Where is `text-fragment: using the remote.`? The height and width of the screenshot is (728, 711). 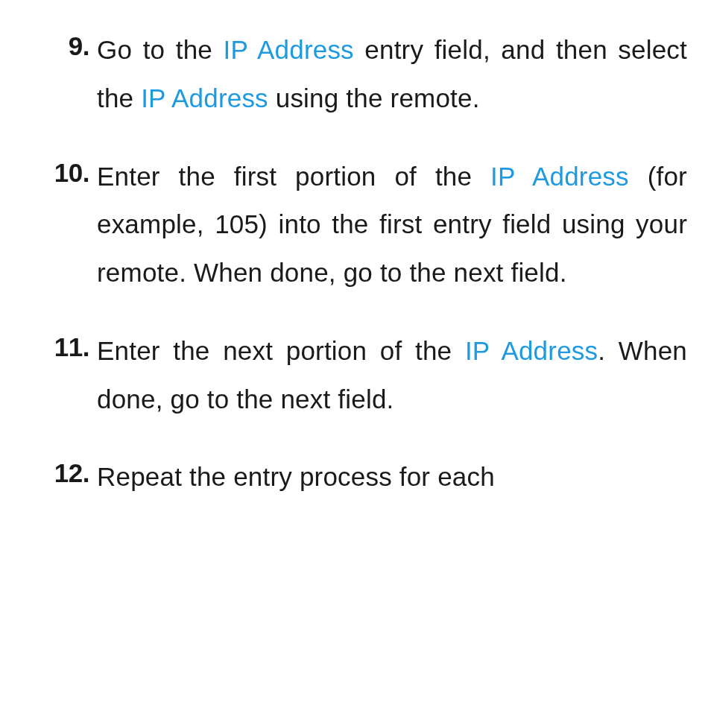
text-fragment: using the remote. is located at coordinates (374, 98).